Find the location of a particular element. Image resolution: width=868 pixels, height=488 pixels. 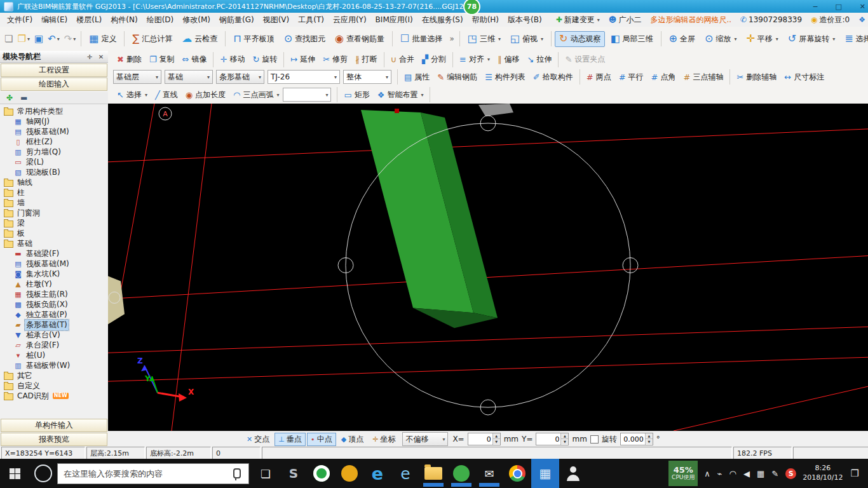

add-component-icon: ✤ is located at coordinates (10, 98).